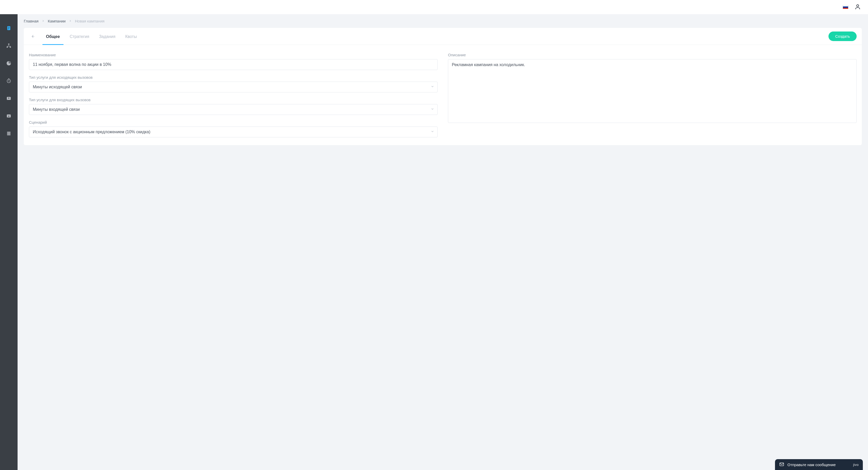 The width and height of the screenshot is (868, 470). Describe the element at coordinates (9, 63) in the screenshot. I see `sidebar-item-pie-chart` at that location.